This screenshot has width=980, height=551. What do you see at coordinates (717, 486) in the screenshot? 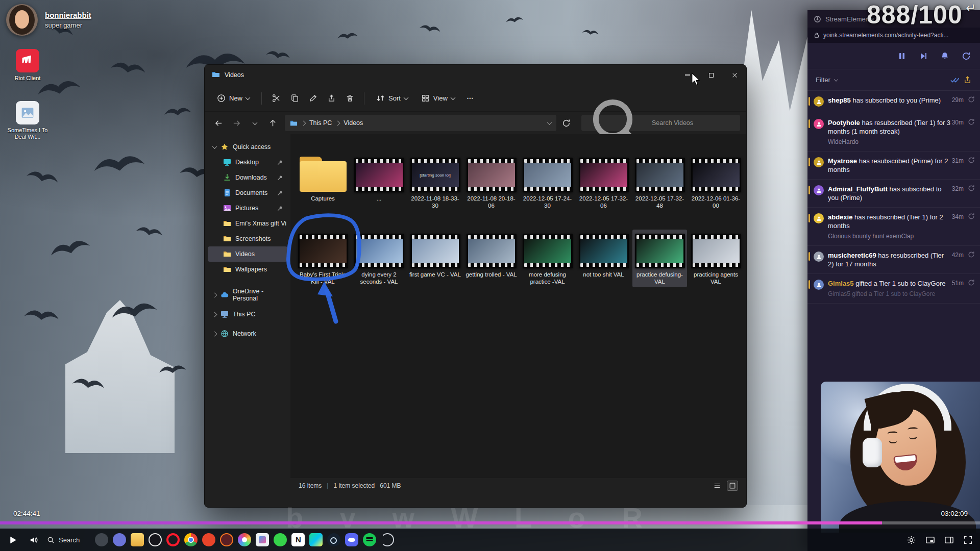
I see `details-view-icon` at bounding box center [717, 486].